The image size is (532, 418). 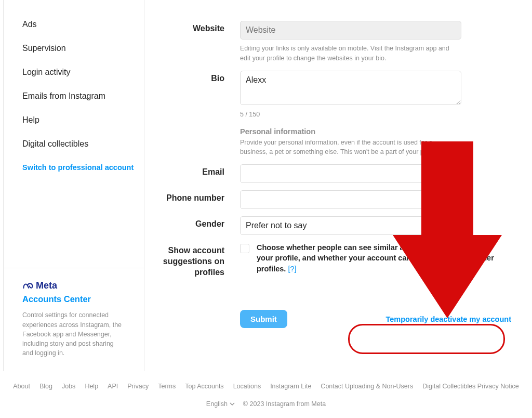 I want to click on suggestions-desc: Choose whether people can see similar ac…, so click(x=380, y=258).